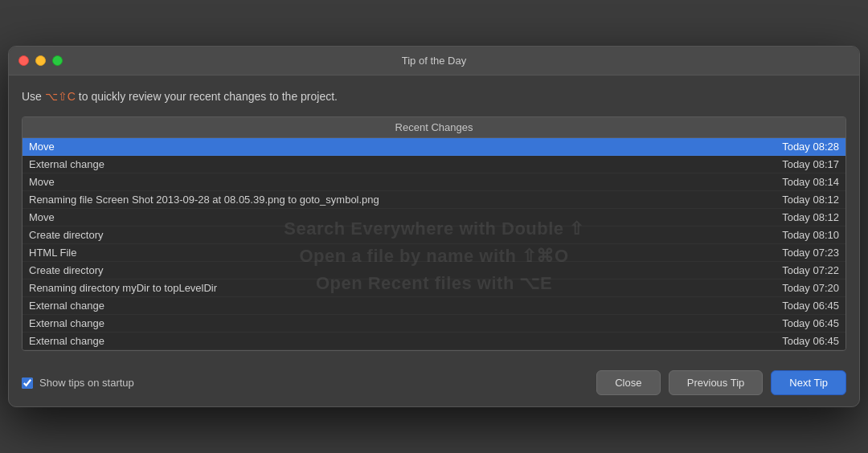 The height and width of the screenshot is (453, 868). I want to click on row-time: Today 08:28, so click(810, 146).